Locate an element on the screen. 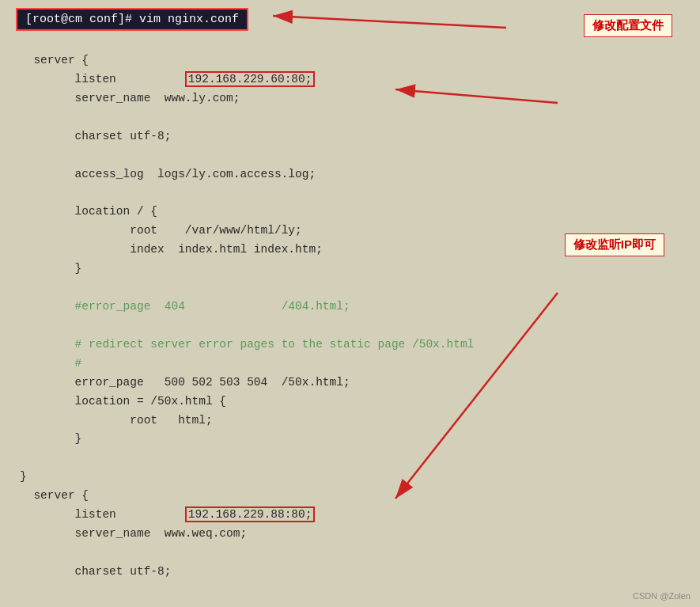 This screenshot has height=607, width=700. gap-line: server { is located at coordinates (360, 496).